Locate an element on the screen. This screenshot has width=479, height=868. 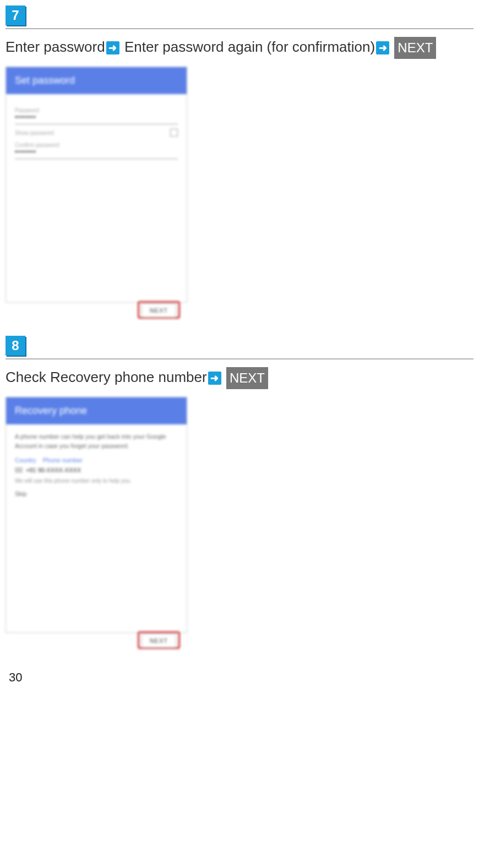
recovery-body: A phone number can help you get back int… is located at coordinates (96, 441).